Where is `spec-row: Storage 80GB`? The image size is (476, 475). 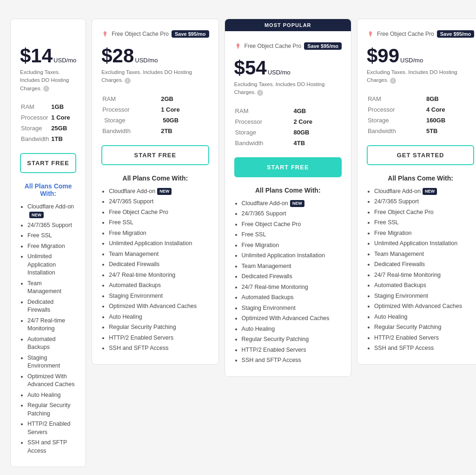 spec-row: Storage 80GB is located at coordinates (288, 132).